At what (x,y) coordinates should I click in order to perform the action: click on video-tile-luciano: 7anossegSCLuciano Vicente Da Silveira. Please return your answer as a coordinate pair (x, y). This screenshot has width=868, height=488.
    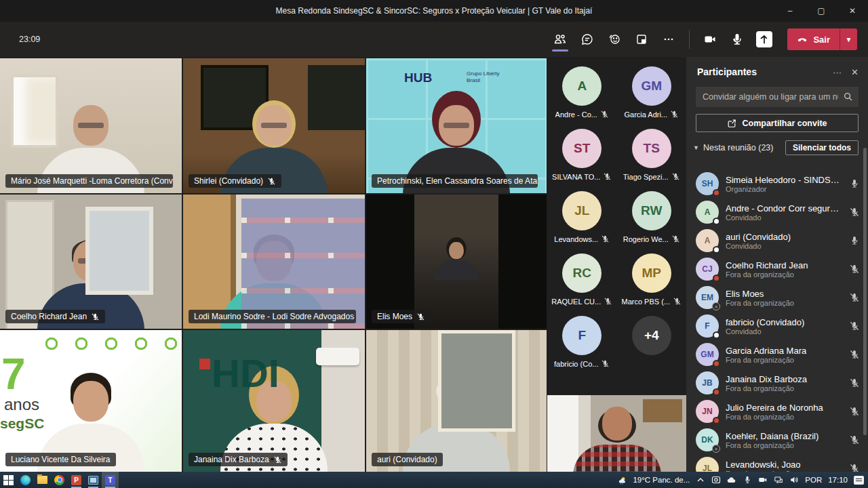
    Looking at the image, I should click on (91, 401).